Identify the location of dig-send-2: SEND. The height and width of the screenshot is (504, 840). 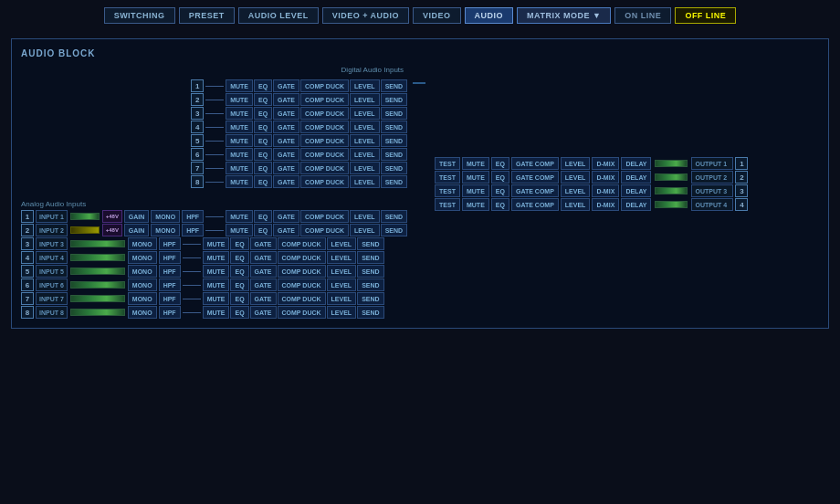
(394, 100).